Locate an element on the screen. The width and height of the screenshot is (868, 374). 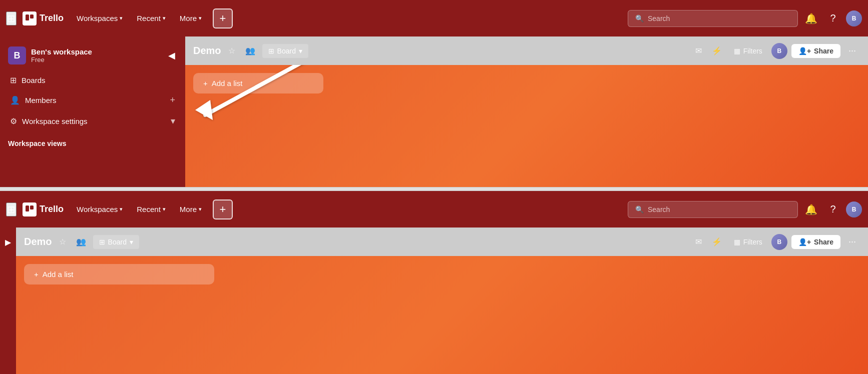
bottom-view-grid-icon: ⊞ is located at coordinates (102, 242).